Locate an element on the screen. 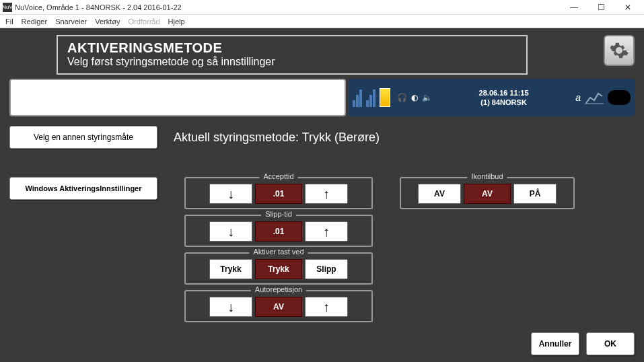  speaker-icon: 🔈 is located at coordinates (427, 98).